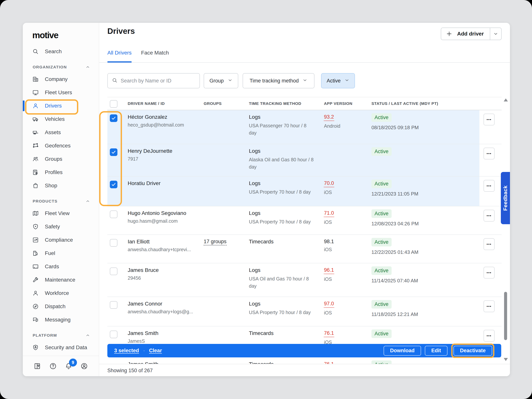 The height and width of the screenshot is (399, 532). Describe the element at coordinates (329, 271) in the screenshot. I see `app-version: 96.1` at that location.